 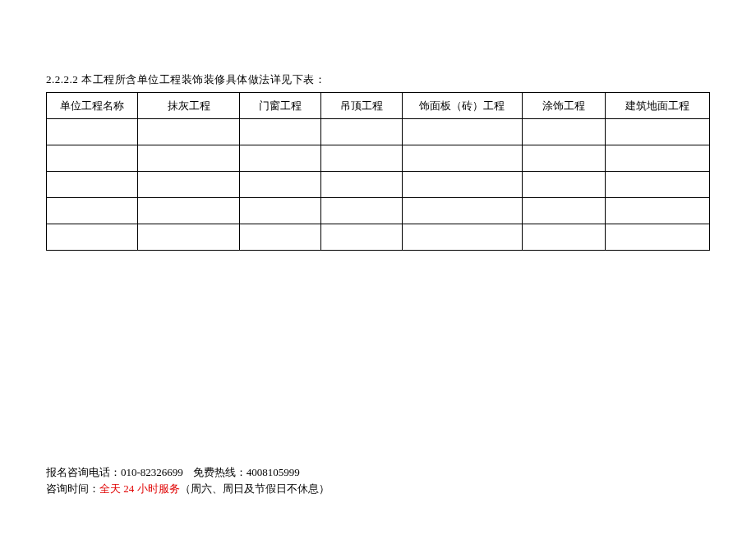 What do you see at coordinates (84, 472) in the screenshot?
I see `enroll-phone-label: 报名咨询电话：` at bounding box center [84, 472].